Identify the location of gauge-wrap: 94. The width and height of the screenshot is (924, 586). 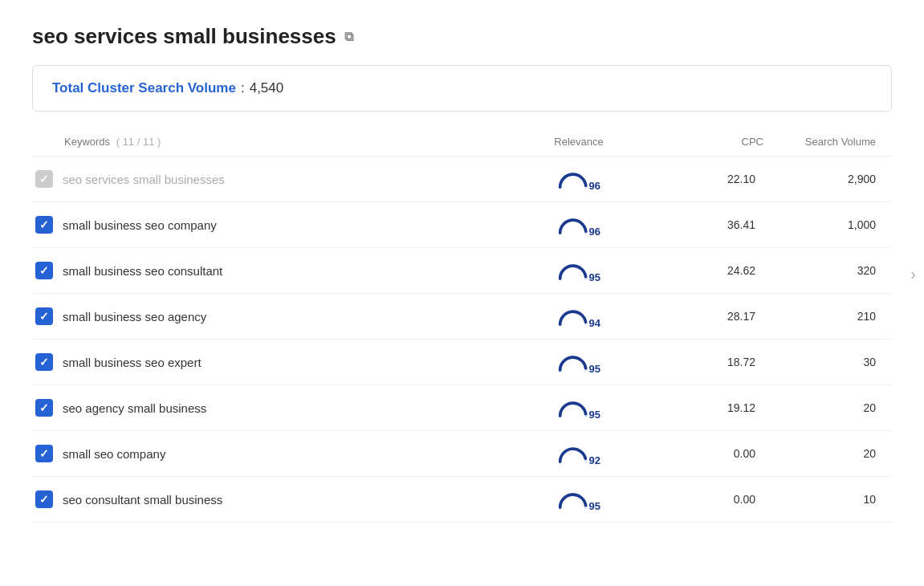
(579, 316).